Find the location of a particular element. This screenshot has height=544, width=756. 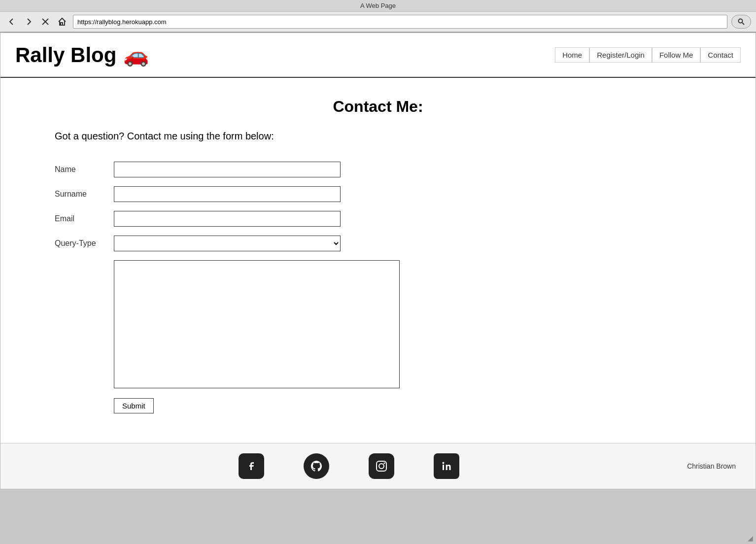

email-label: Email is located at coordinates (84, 219).